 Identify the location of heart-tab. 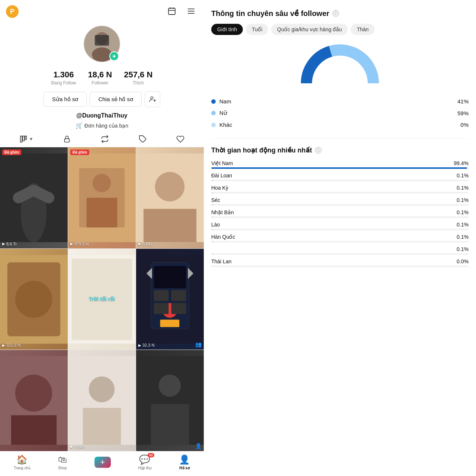
(180, 139).